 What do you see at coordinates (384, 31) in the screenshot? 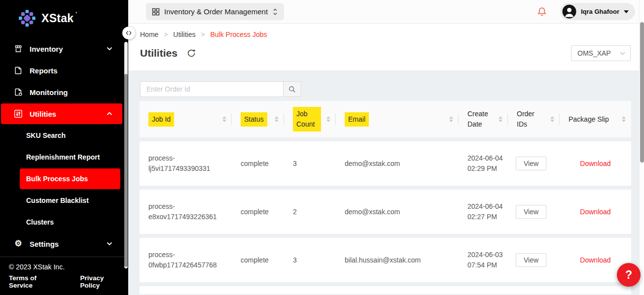
I see `breadcrumb: Home > Utilities > Bulk Process Jobs` at bounding box center [384, 31].